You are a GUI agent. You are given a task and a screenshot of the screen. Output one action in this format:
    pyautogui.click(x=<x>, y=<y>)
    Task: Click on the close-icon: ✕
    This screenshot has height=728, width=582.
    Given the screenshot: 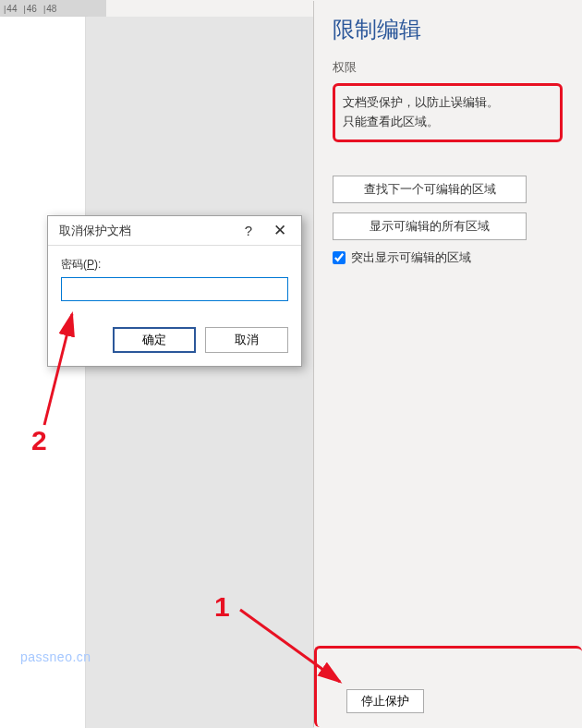 What is the action you would take?
    pyautogui.click(x=280, y=231)
    